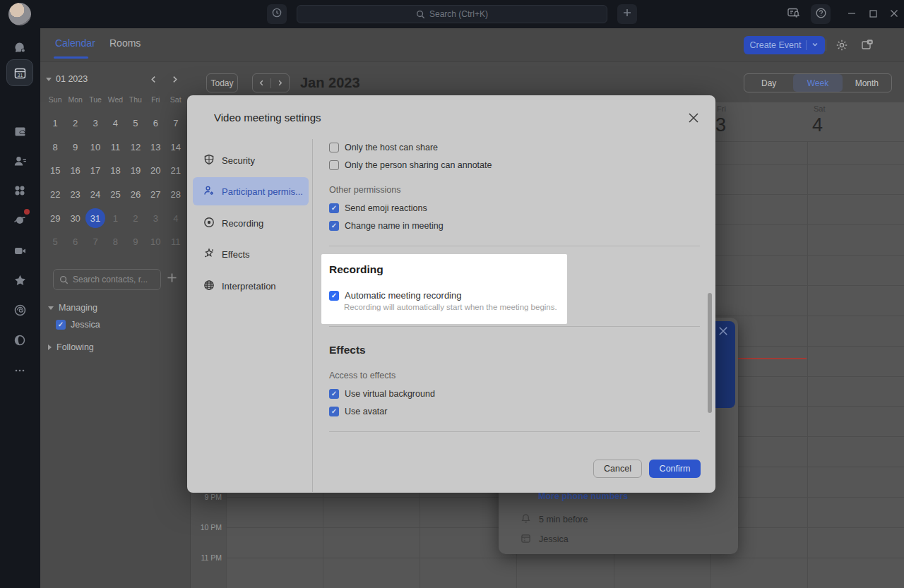 The height and width of the screenshot is (588, 904). Describe the element at coordinates (20, 340) in the screenshot. I see `rail-item-moments` at that location.